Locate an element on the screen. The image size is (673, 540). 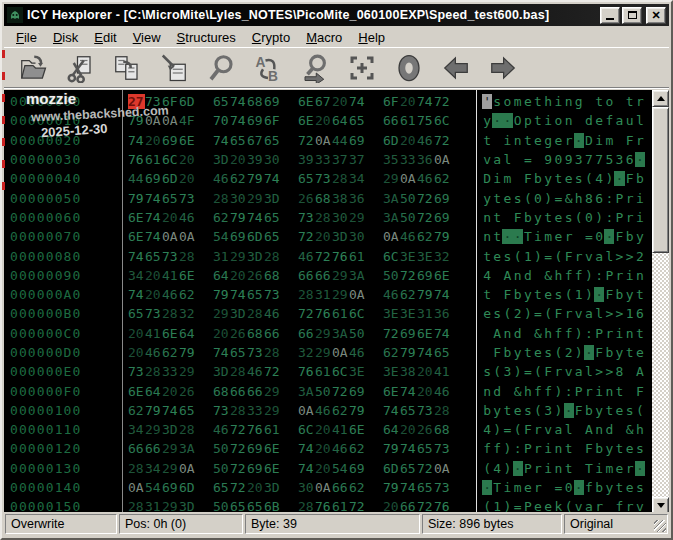
ascii-char-cell: : is located at coordinates (609, 218).